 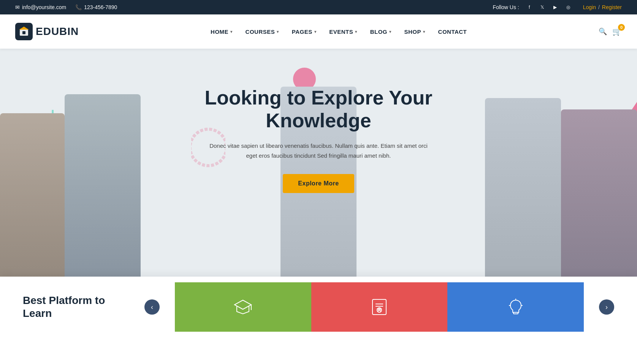 What do you see at coordinates (222, 32) in the screenshot?
I see `nav-home: HOME ▾` at bounding box center [222, 32].